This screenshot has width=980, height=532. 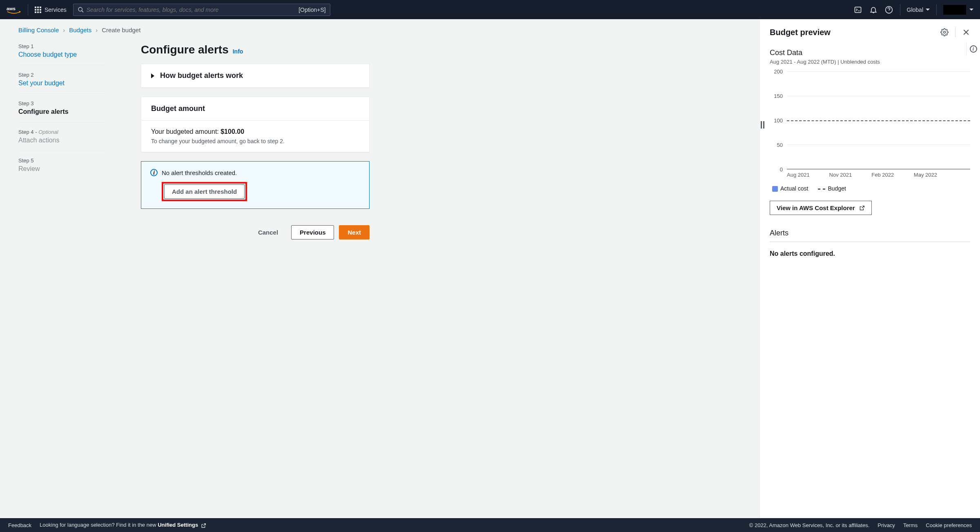 What do you see at coordinates (822, 189) in the screenshot?
I see `legend-swatch-budget` at bounding box center [822, 189].